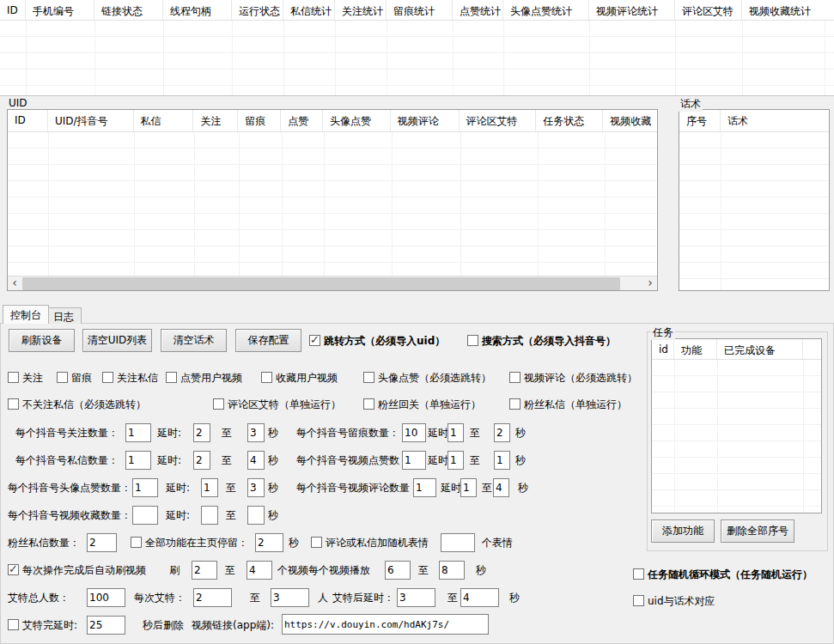 The width and height of the screenshot is (834, 644). What do you see at coordinates (256, 460) in the screenshot?
I see `dm-delay-to-input` at bounding box center [256, 460].